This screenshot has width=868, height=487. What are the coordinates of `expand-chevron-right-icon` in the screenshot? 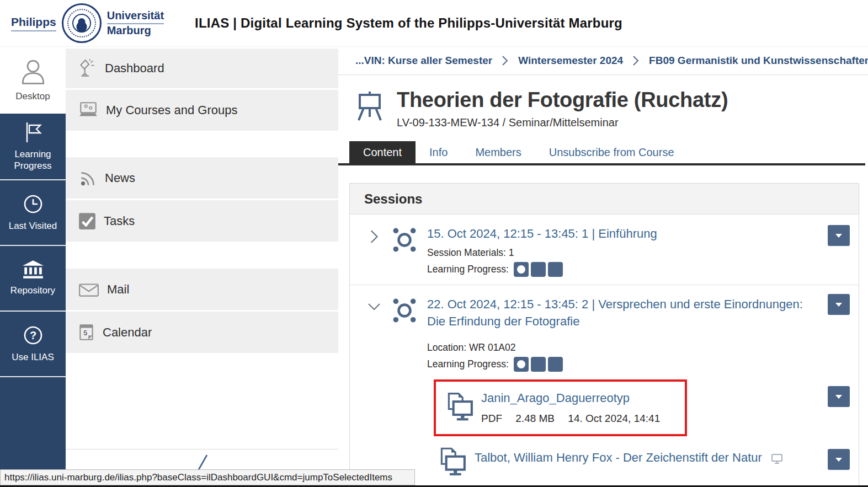 It's located at (379, 251).